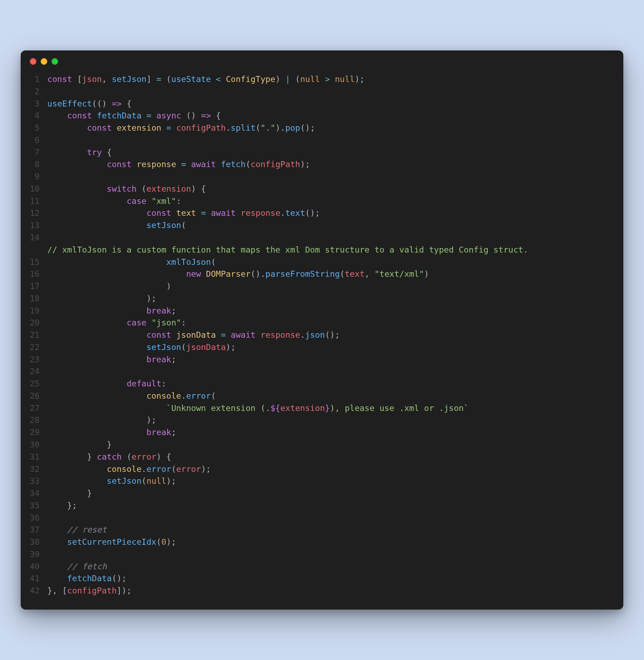  Describe the element at coordinates (37, 177) in the screenshot. I see `line-number: 9` at that location.